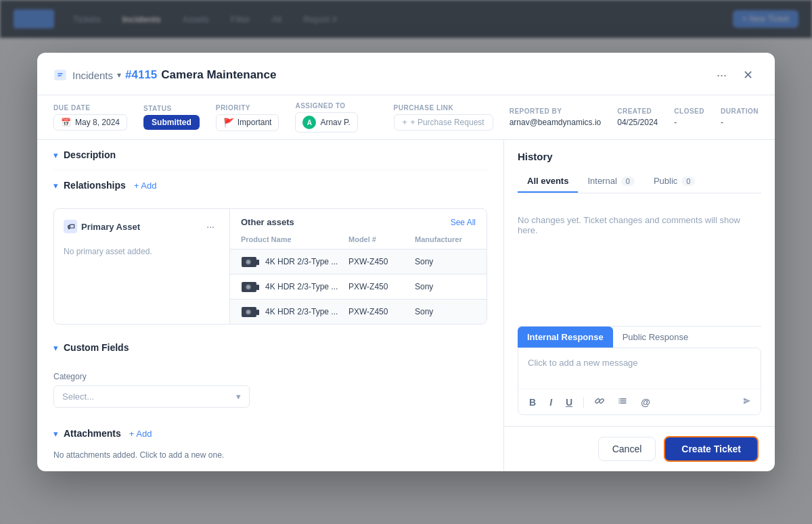  Describe the element at coordinates (66, 122) in the screenshot. I see `calendar-icon: 📅` at that location.